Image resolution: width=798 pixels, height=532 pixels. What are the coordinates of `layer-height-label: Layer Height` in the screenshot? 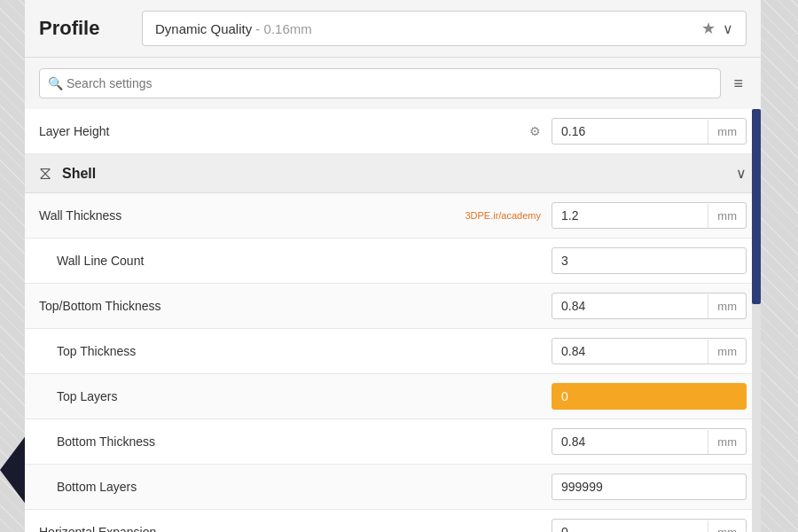 It's located at (284, 131).